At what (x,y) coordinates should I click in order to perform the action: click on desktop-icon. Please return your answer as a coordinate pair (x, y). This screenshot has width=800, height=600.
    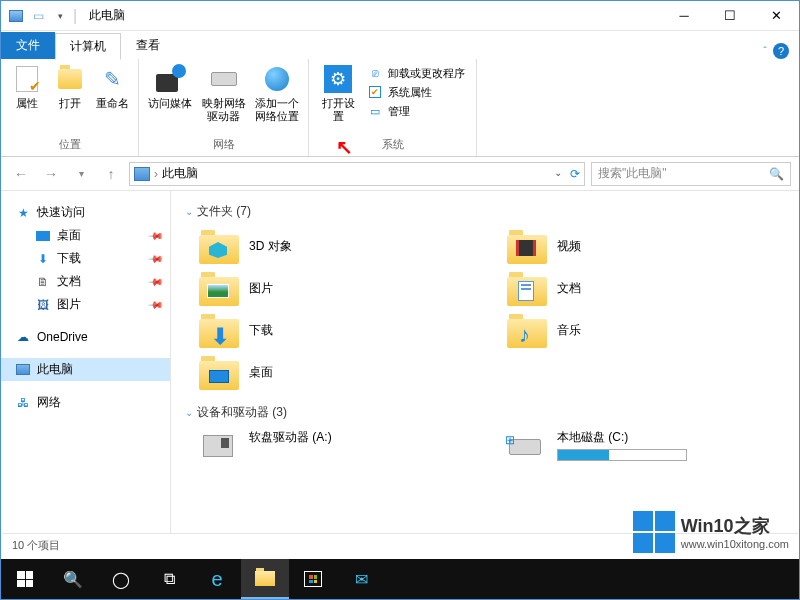
    Looking at the image, I should click on (43, 236).